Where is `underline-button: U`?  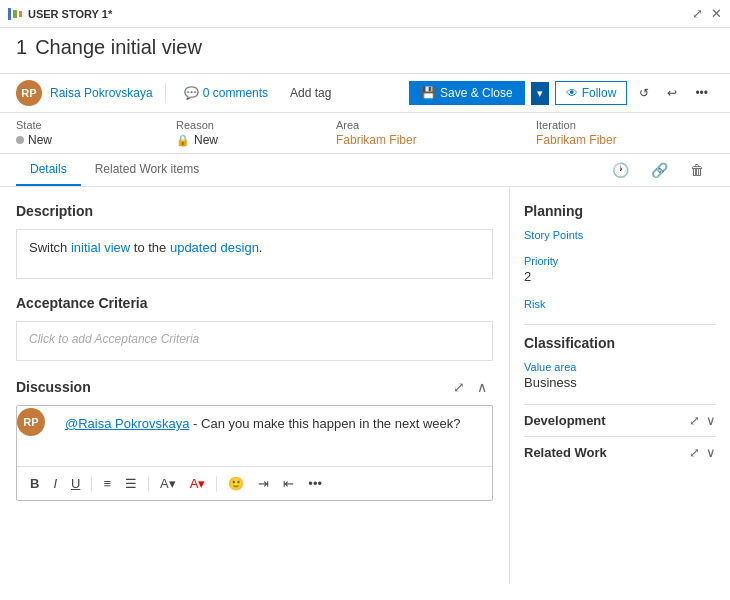 underline-button: U is located at coordinates (76, 484).